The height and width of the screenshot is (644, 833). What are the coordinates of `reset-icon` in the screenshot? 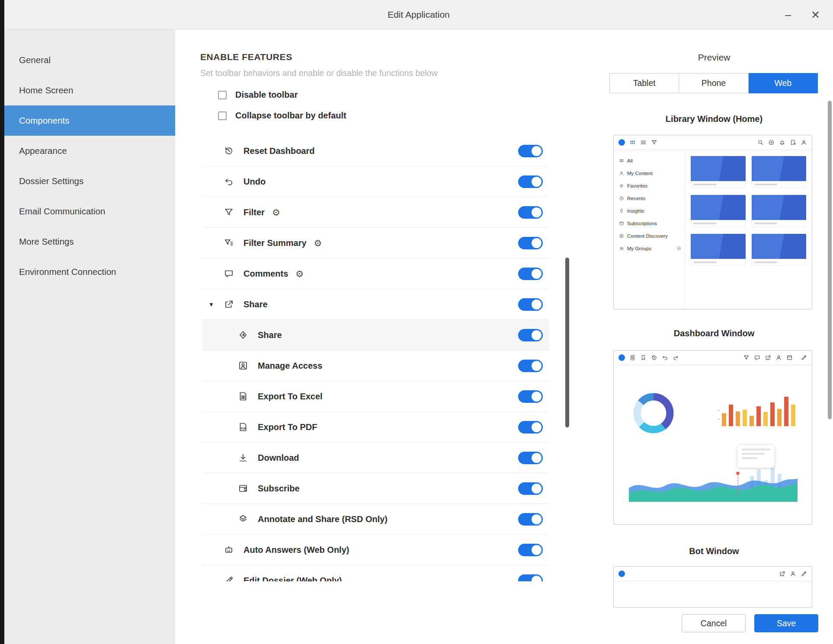 It's located at (654, 358).